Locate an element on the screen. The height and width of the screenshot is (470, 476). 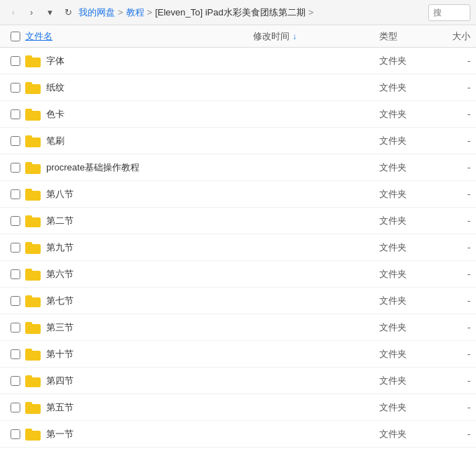
breadcrumb-tutorial: 教程 is located at coordinates (135, 13).